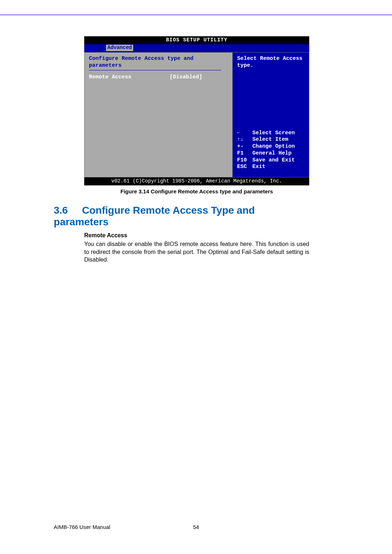 The height and width of the screenshot is (554, 392). I want to click on figure-caption: Figure 3.14 Configure Remote Access type…, so click(197, 192).